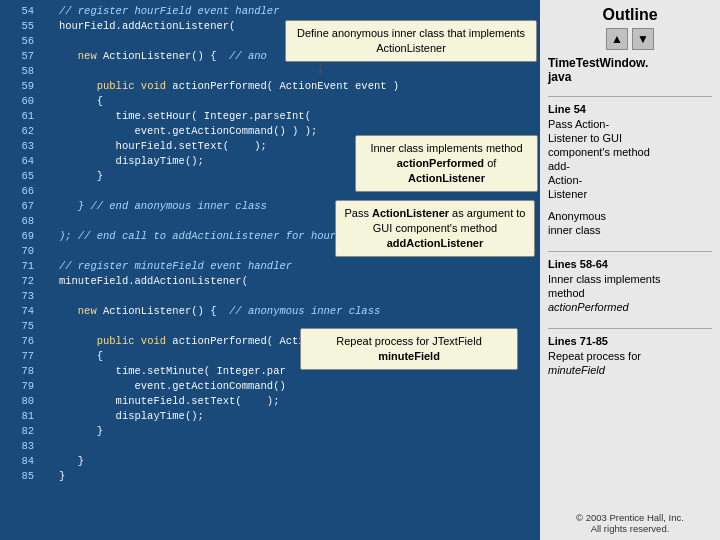  Describe the element at coordinates (270, 312) in the screenshot. I see `code-line-74: 74 new ActionListener() { // anonymous i…` at that location.